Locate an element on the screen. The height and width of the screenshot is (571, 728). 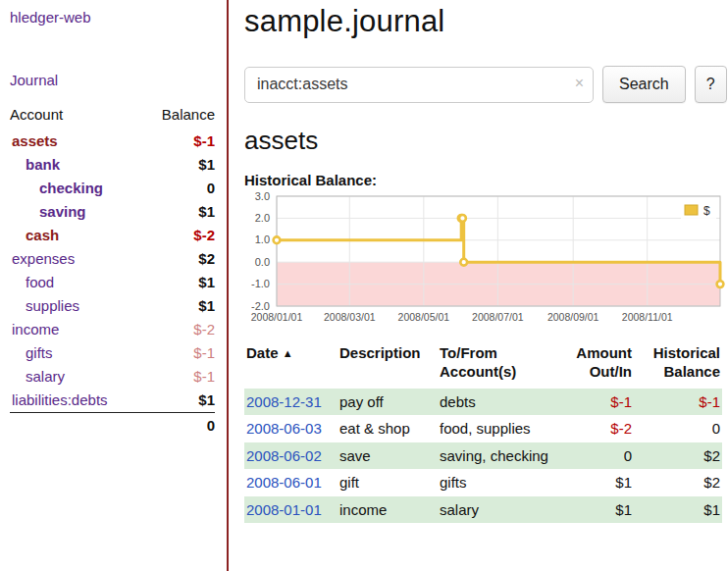
account-row: food$1 is located at coordinates (112, 283).